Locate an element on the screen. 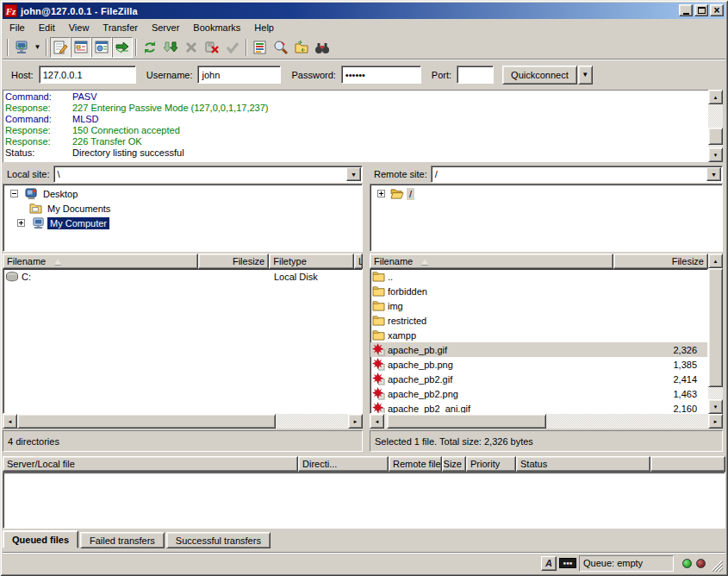 Image resolution: width=728 pixels, height=576 pixels. menu-file: File is located at coordinates (17, 28).